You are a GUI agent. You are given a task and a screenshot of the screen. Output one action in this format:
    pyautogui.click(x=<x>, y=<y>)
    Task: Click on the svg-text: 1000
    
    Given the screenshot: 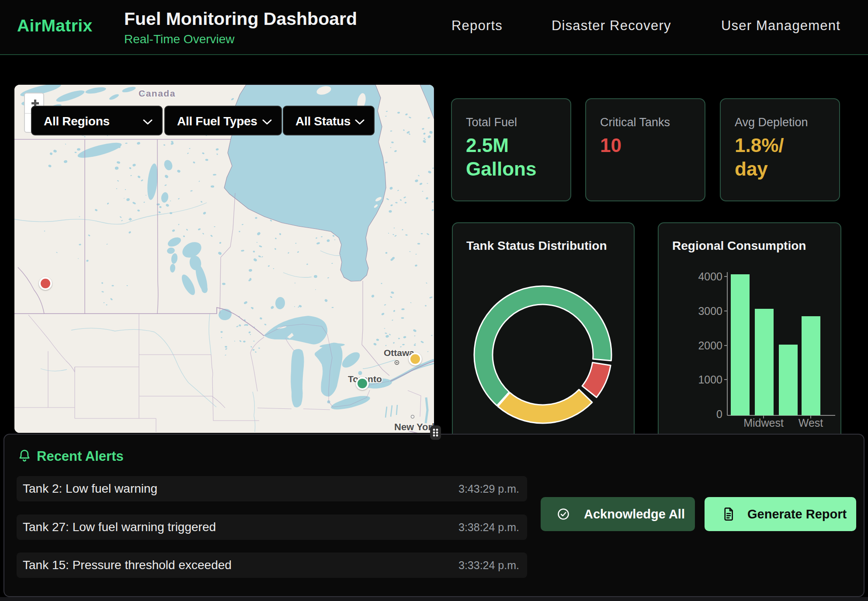 What is the action you would take?
    pyautogui.click(x=710, y=380)
    